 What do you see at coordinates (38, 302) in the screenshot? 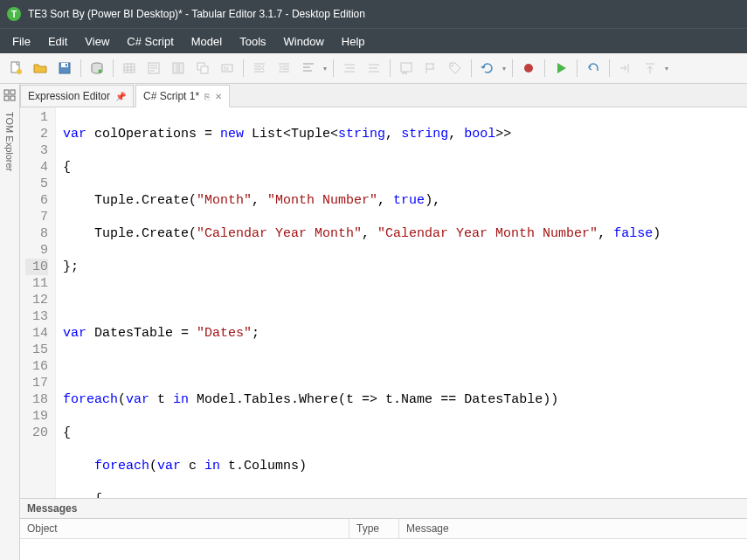
I see `line-gutter: 1234567891011121314151617181920` at bounding box center [38, 302].